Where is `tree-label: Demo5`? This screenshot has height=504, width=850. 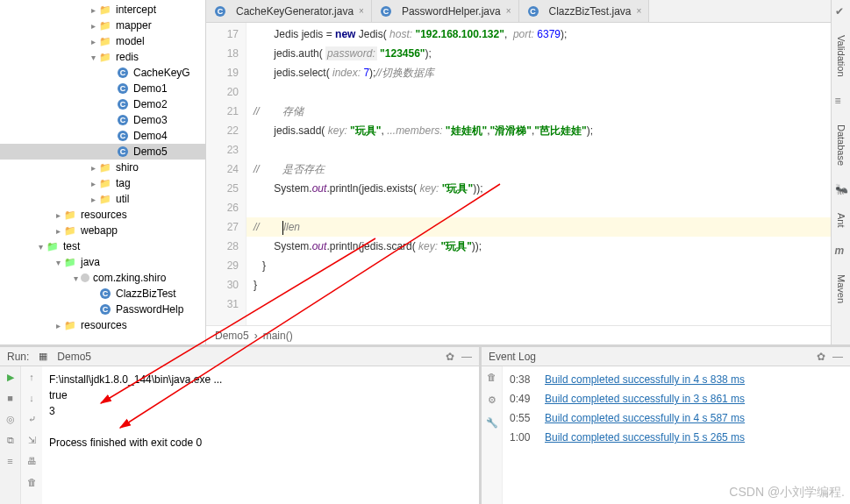 tree-label: Demo5 is located at coordinates (151, 152).